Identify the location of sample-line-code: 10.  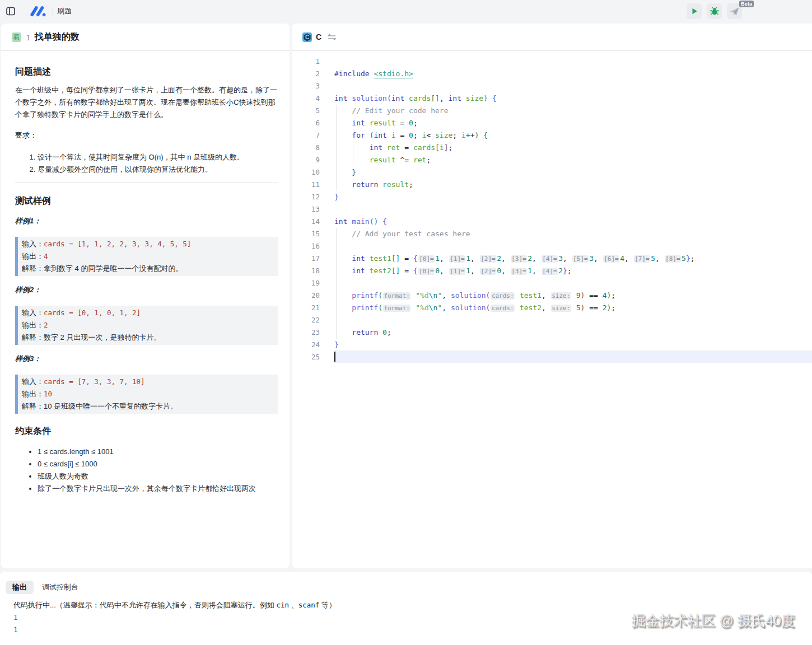
(48, 394).